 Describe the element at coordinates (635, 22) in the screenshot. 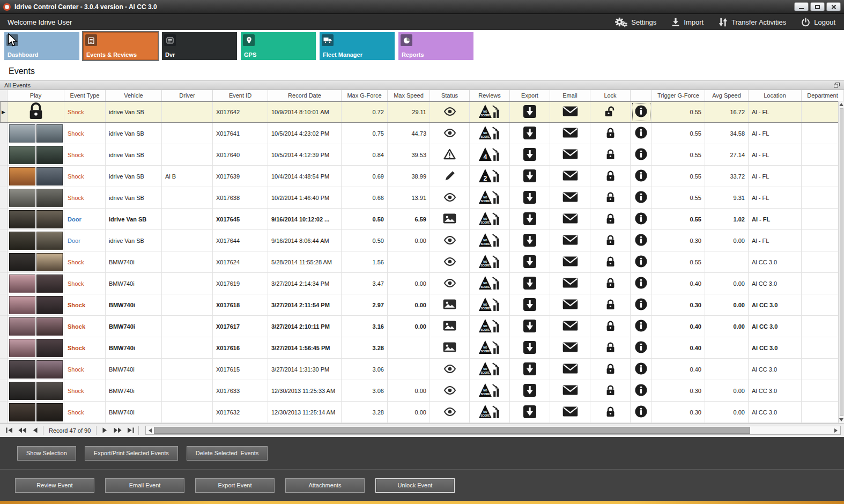

I see `settings-button: Settings` at that location.